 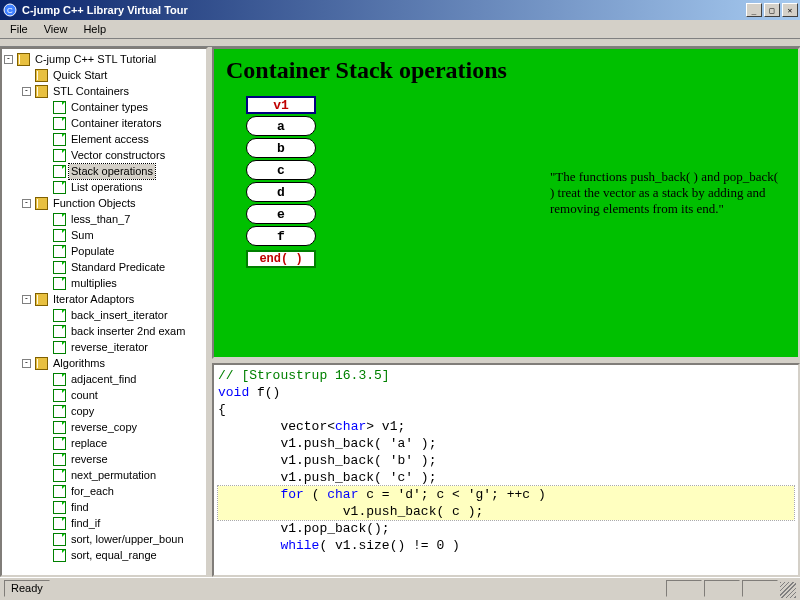 What do you see at coordinates (665, 193) in the screenshot?
I see `explanation-quote: "The functions push_back( ) and pop_back…` at bounding box center [665, 193].